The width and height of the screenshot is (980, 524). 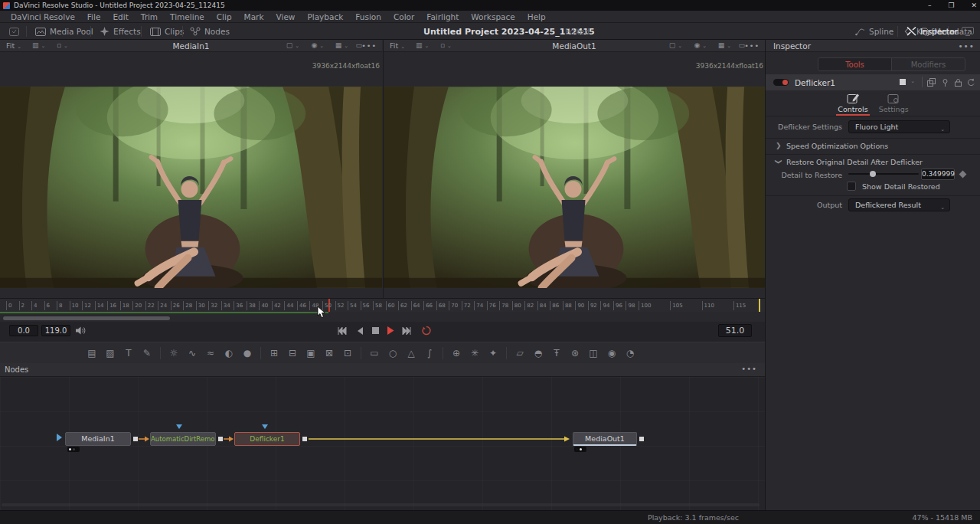 I want to click on chevron-down-icon: ⌄, so click(x=913, y=81).